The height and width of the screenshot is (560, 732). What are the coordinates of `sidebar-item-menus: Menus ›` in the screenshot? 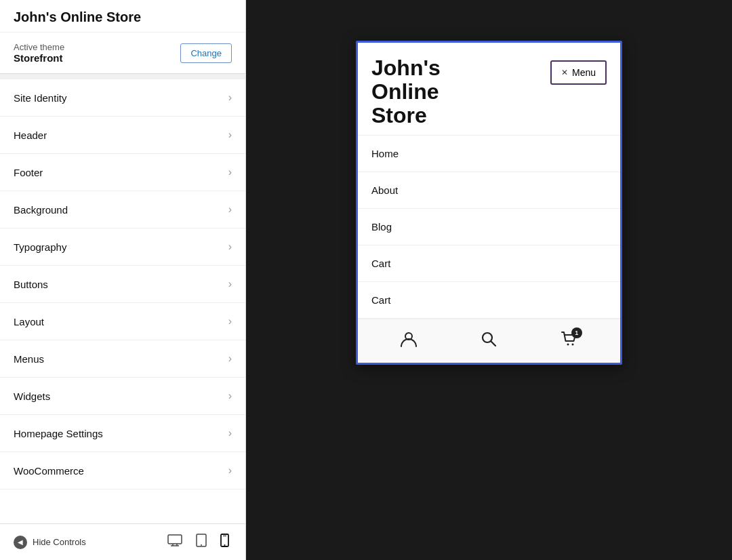 It's located at (123, 359).